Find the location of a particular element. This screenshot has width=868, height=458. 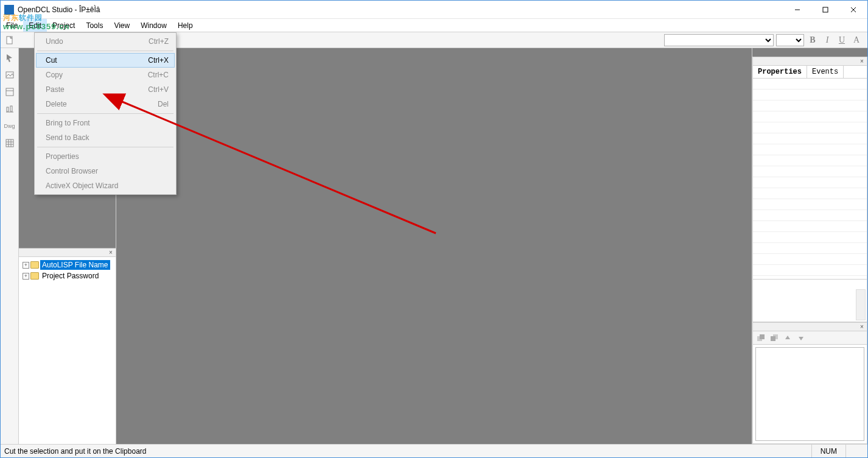

menu-window: Window is located at coordinates (153, 26).